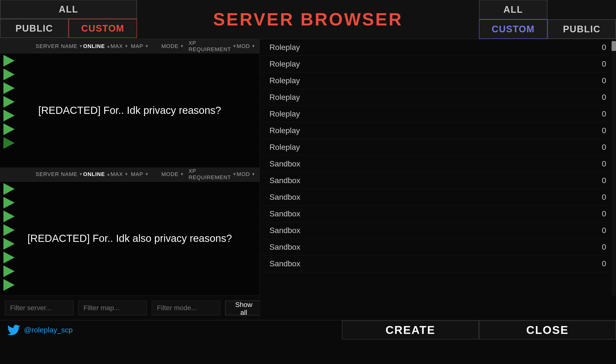 This screenshot has height=364, width=616. Describe the element at coordinates (171, 330) in the screenshot. I see `twitter-section: @roleplay_scp` at that location.